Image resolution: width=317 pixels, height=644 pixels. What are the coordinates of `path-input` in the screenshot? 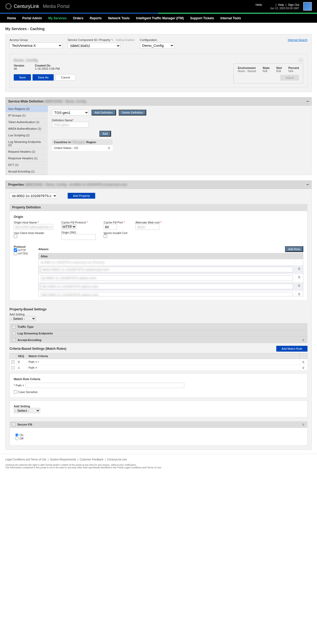 It's located at (105, 385).